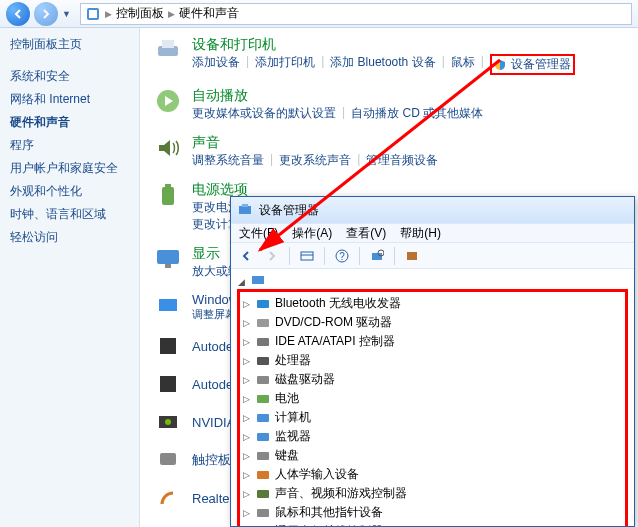  I want to click on collapse-icon: ◢, so click(242, 282).